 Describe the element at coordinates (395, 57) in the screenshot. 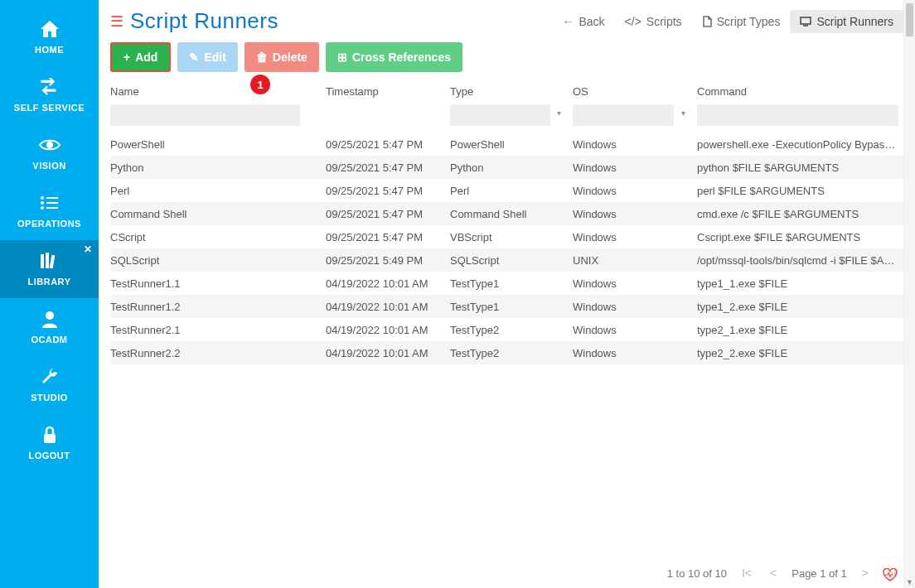

I see `cross-references-button: ⊞ Cross References` at that location.